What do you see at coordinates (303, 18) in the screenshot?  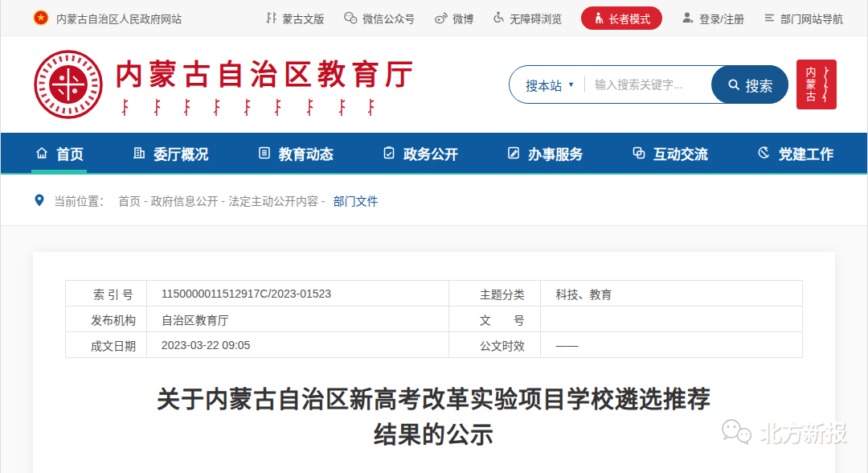 I see `topbar-link-label: 蒙古文版` at bounding box center [303, 18].